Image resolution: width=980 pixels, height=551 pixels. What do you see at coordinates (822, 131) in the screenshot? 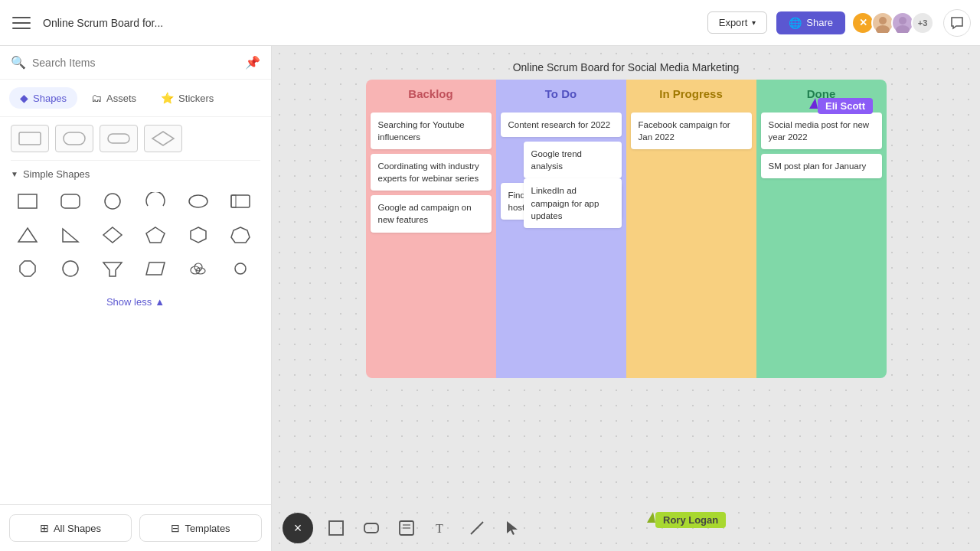
I see `card-done-0: Social media post for new year 2022` at bounding box center [822, 131].